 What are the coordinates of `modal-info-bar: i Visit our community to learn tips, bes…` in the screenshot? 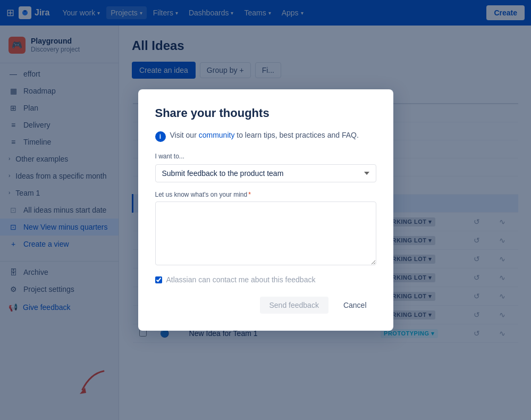 It's located at (266, 136).